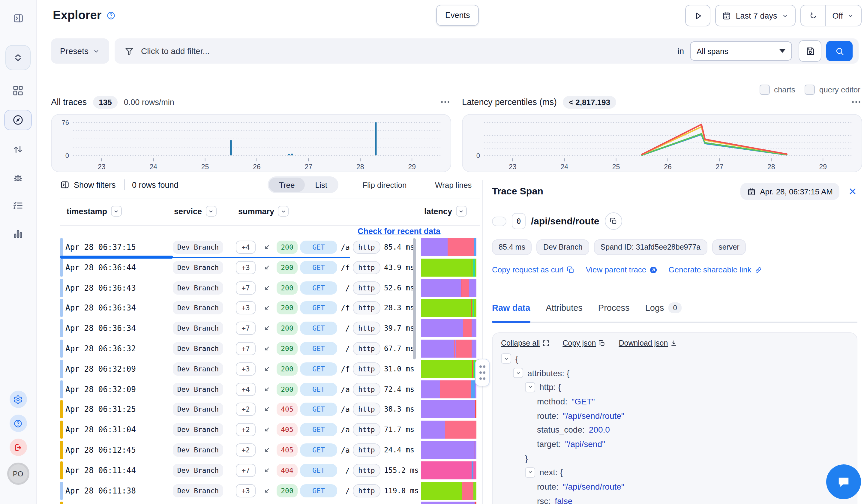 The width and height of the screenshot is (864, 504). I want to click on sidebar-gear-button, so click(18, 399).